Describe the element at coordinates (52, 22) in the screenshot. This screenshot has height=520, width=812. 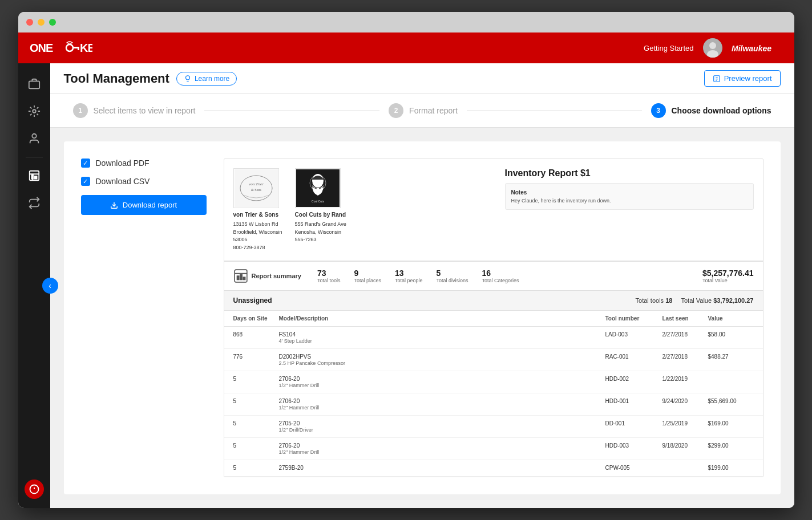
I see `maximize-button` at that location.